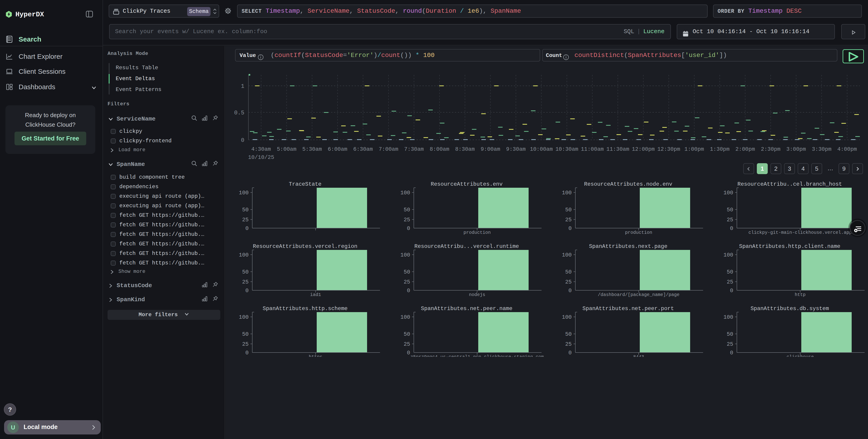 The height and width of the screenshot is (439, 868). Describe the element at coordinates (745, 149) in the screenshot. I see `svg-text: 2:00pm` at that location.